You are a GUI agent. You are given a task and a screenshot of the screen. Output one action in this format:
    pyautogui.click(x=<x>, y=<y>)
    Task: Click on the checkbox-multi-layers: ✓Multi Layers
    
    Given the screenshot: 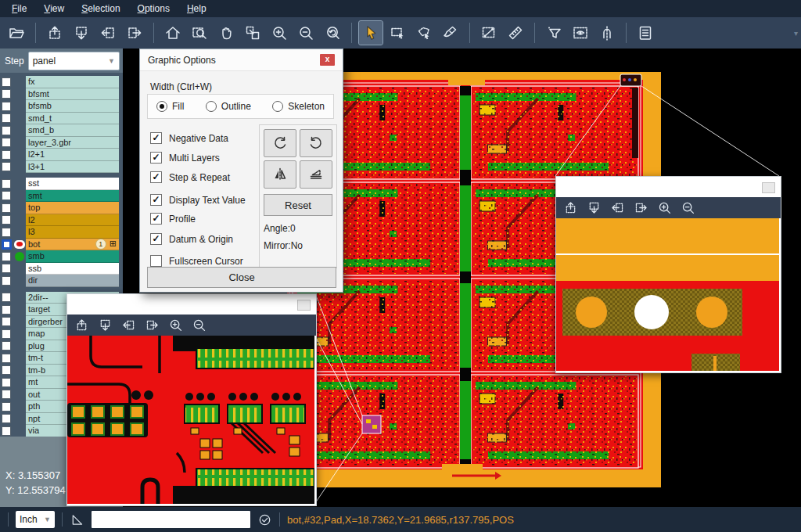 What is the action you would take?
    pyautogui.click(x=185, y=158)
    